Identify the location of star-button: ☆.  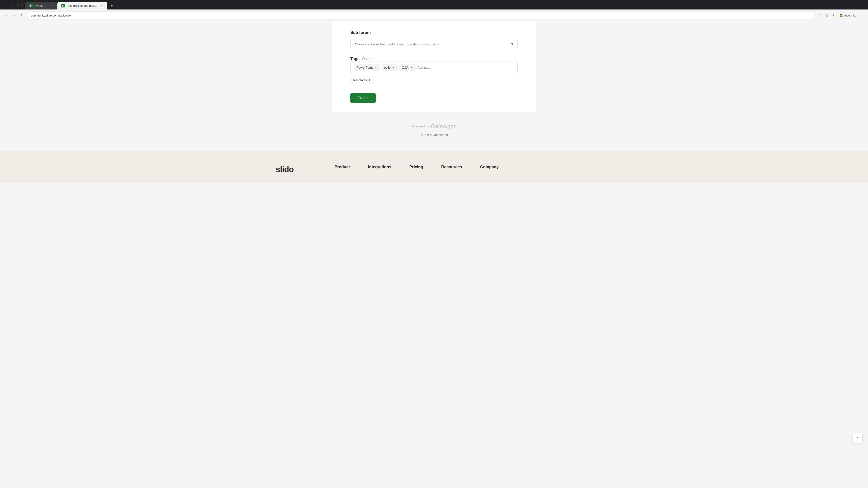
(819, 15).